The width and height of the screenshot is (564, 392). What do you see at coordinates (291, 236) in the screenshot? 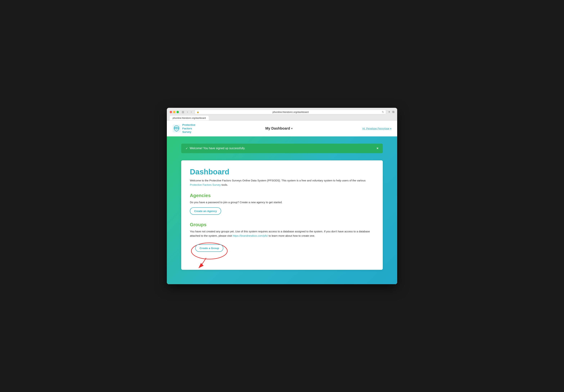
I see `groups-desc-after: to learn more about how to create one.` at bounding box center [291, 236].